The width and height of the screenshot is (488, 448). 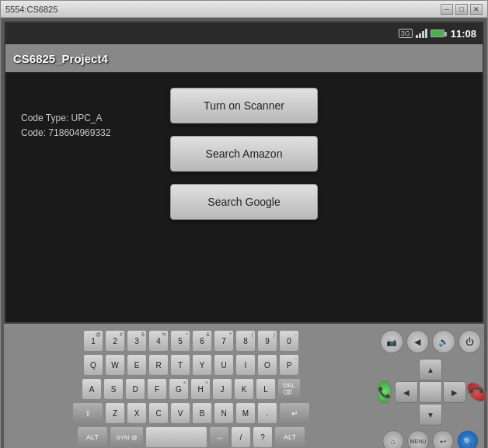 What do you see at coordinates (246, 413) in the screenshot?
I see `key-m: M` at bounding box center [246, 413].